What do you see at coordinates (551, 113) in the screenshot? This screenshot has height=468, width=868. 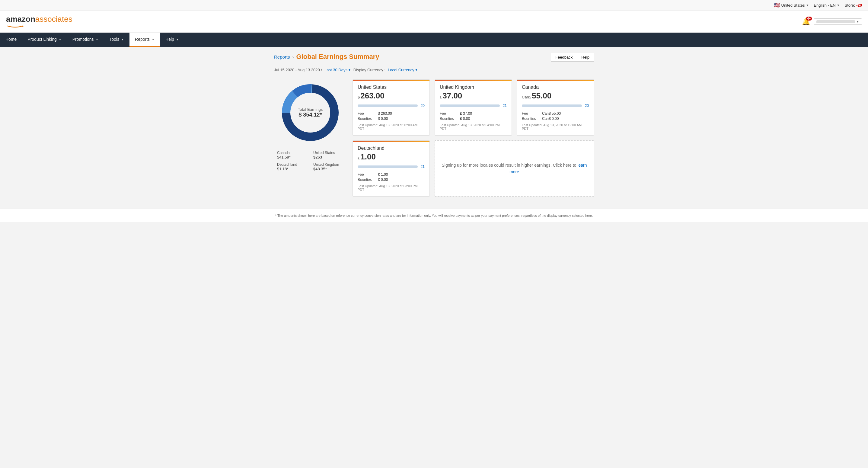 I see `card-ca-fee-val: Can$ 55.00` at bounding box center [551, 113].